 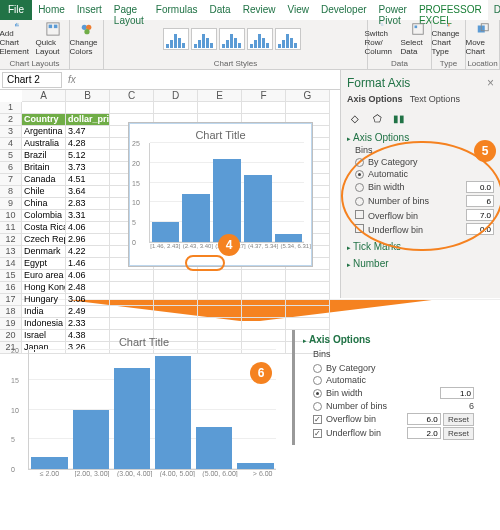 What do you see at coordinates (308, 96) in the screenshot?
I see `col-header: G` at bounding box center [308, 96].